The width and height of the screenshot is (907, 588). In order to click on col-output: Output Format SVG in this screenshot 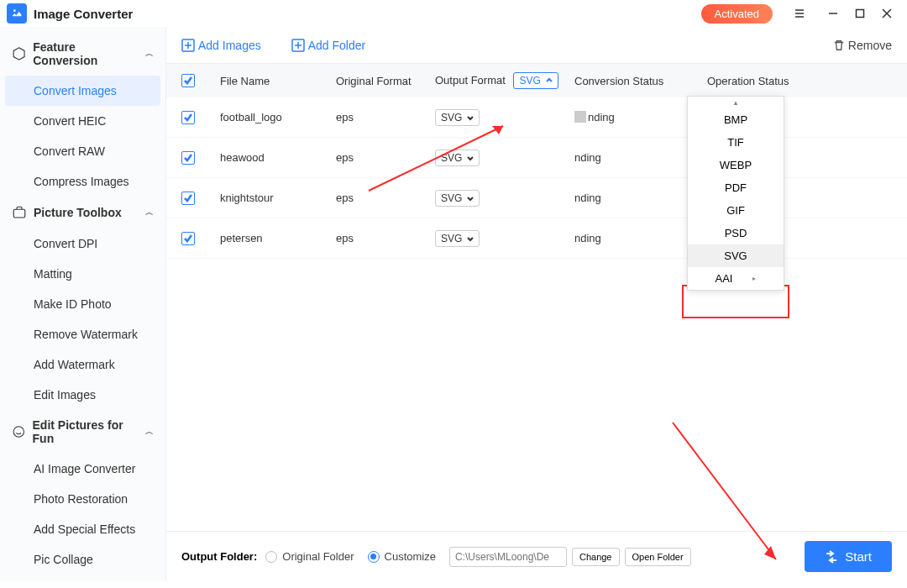, I will do `click(505, 81)`.